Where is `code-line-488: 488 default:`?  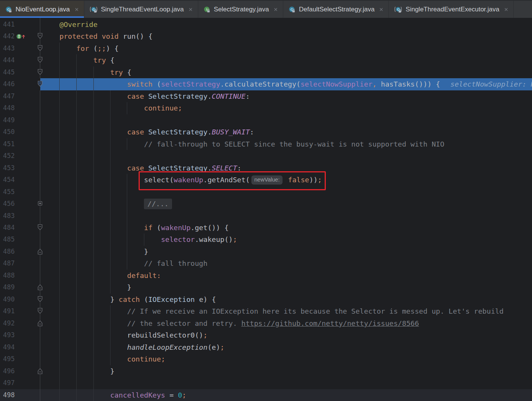
code-line-488: 488 default: is located at coordinates (266, 276).